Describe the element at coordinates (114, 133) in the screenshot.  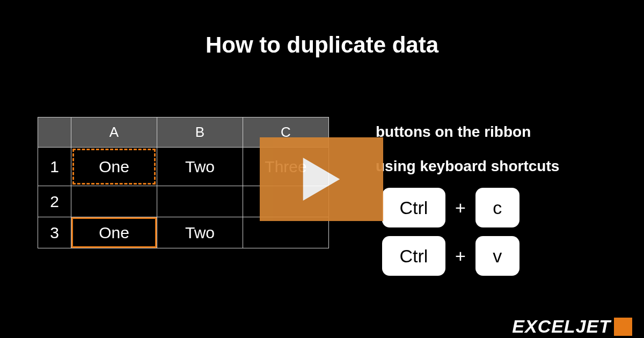
I see `col-header-a: A` at that location.